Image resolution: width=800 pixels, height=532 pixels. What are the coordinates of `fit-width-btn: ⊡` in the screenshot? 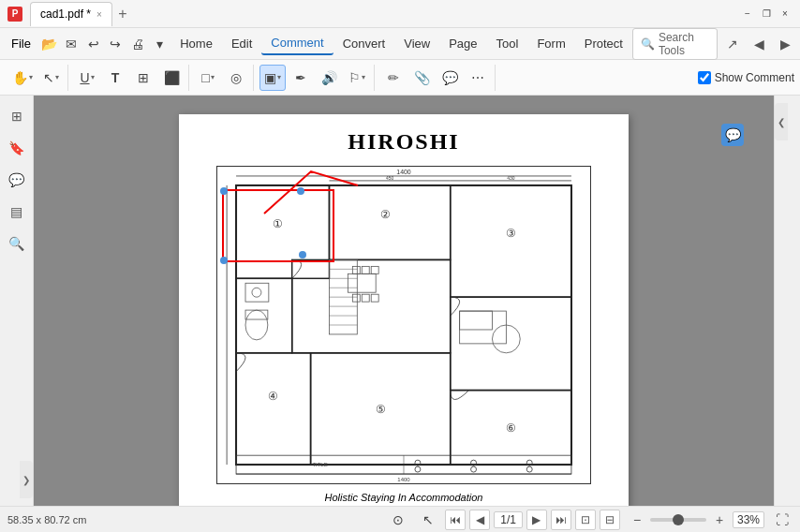 It's located at (585, 520).